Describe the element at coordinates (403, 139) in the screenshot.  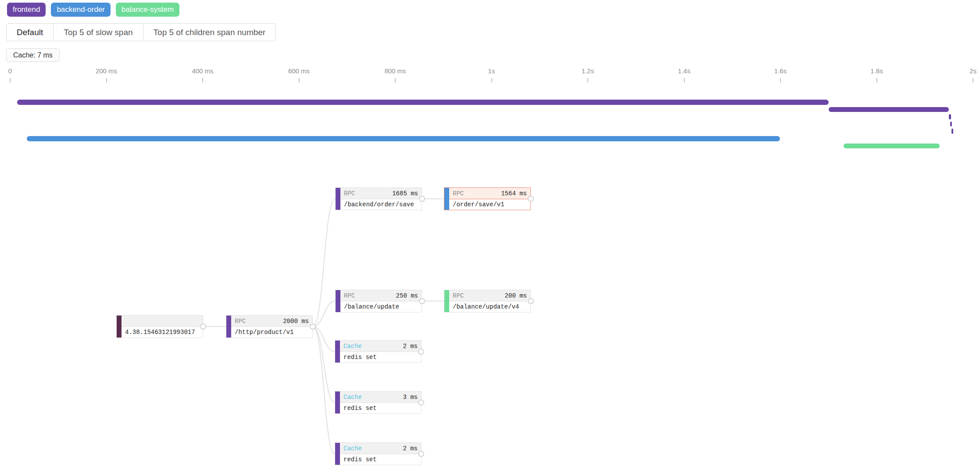
I see `span-bar--order-save-v1` at that location.